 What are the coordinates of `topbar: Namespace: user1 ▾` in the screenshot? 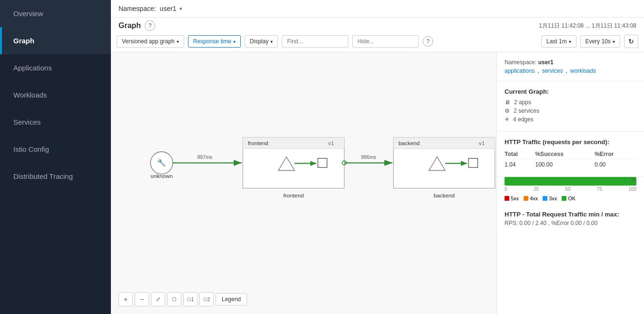 It's located at (377, 9).